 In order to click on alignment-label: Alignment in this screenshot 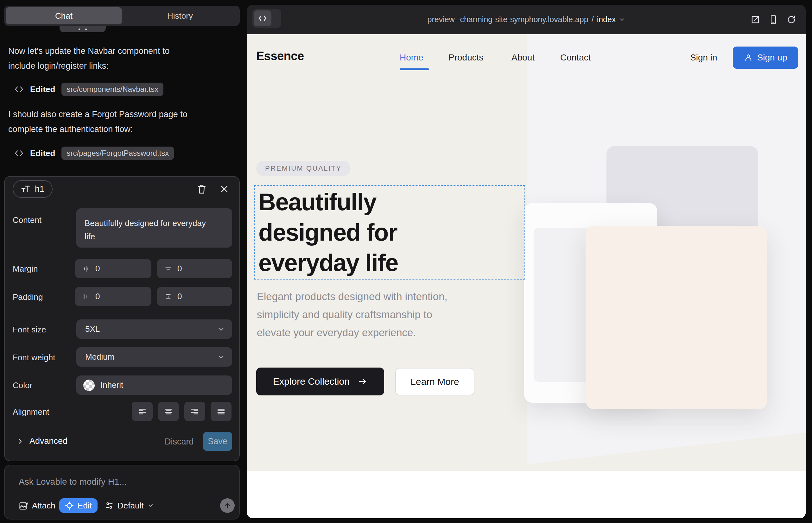, I will do `click(31, 412)`.